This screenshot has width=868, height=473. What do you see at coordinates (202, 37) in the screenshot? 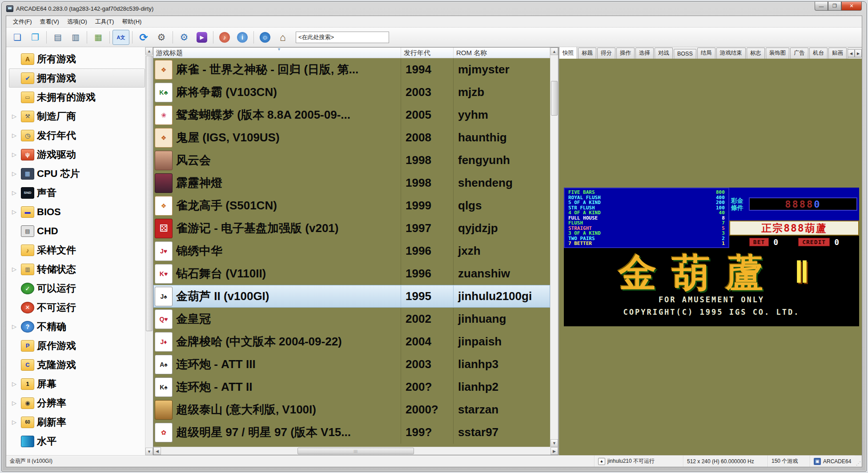
I see `video-button: ▶` at bounding box center [202, 37].